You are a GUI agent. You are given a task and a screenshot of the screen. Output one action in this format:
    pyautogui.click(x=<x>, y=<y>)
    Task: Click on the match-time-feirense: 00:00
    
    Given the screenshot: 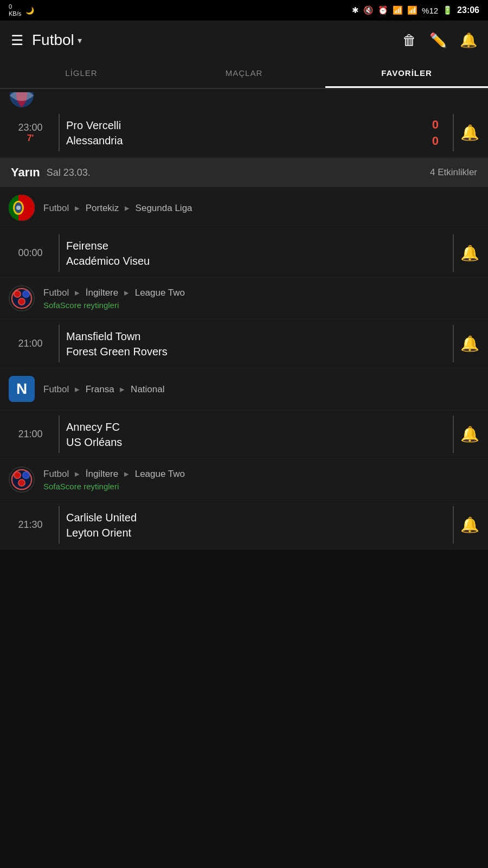 What is the action you would take?
    pyautogui.click(x=30, y=253)
    